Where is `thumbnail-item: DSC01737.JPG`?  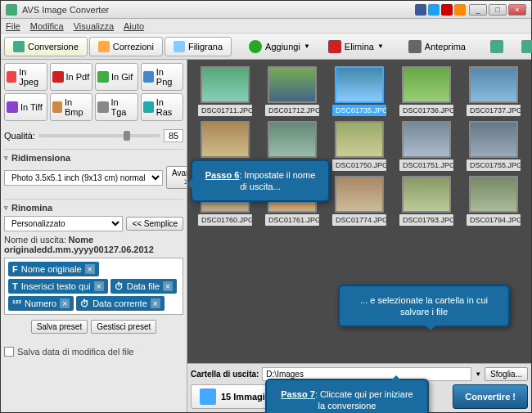
thumbnail-item: DSC01737.JPG is located at coordinates (494, 92).